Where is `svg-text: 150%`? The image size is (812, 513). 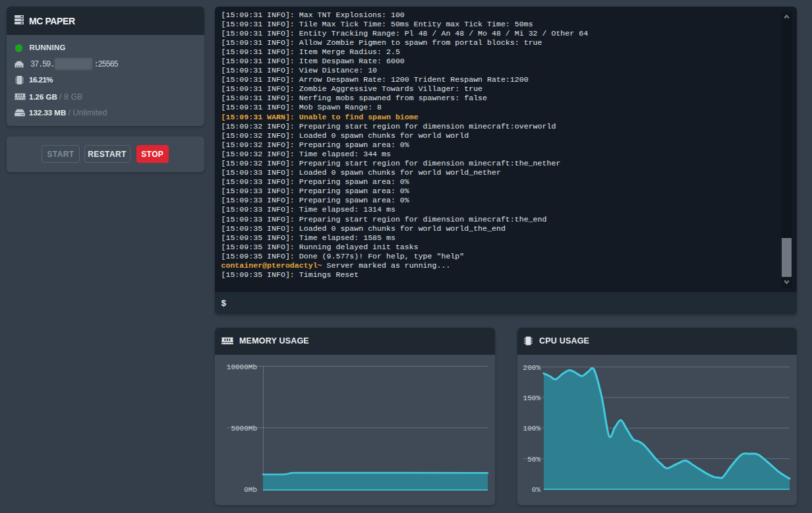
svg-text: 150% is located at coordinates (533, 398).